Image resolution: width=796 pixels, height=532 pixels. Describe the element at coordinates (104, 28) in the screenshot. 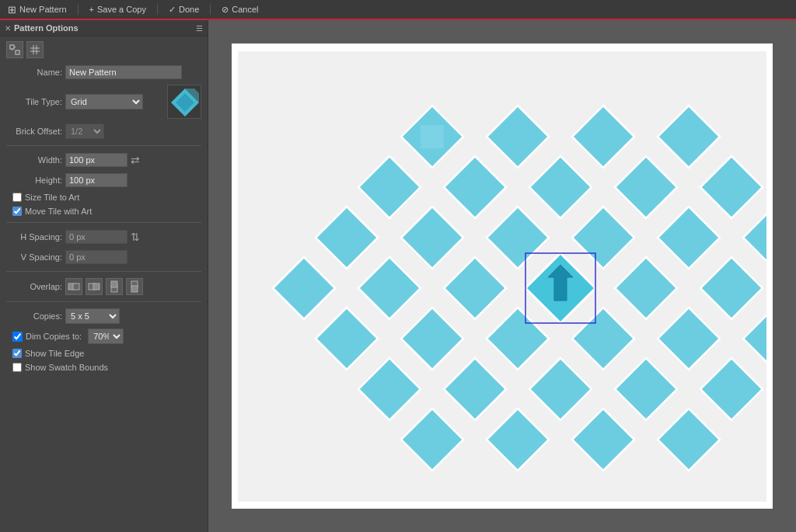

I see `panel-header: ✕ Pattern Options ☰` at that location.